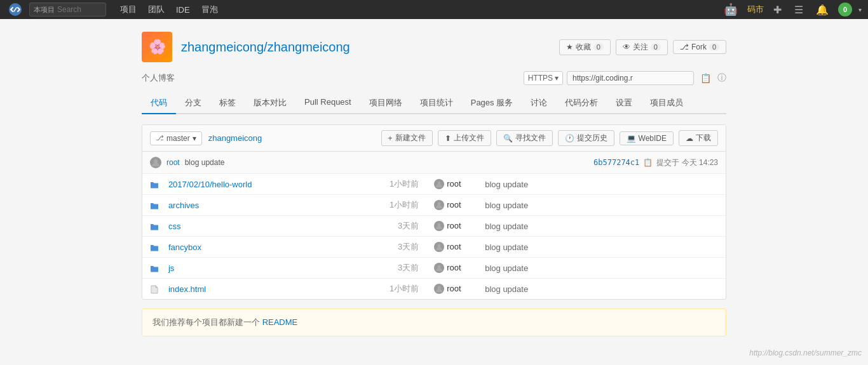  I want to click on readme-hint: 我们推荐每个项目都新建一个 README, so click(434, 322).